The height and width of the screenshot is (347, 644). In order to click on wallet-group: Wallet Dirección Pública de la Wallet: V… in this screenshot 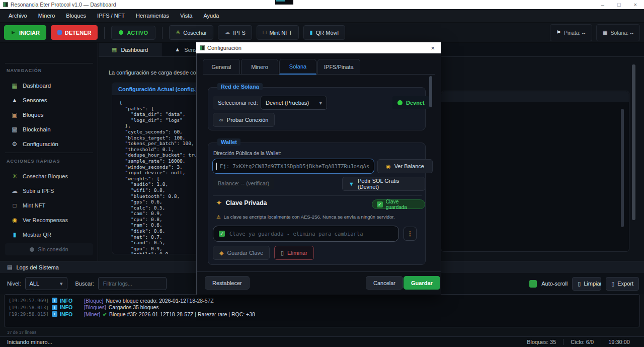, I will do `click(317, 203)`.